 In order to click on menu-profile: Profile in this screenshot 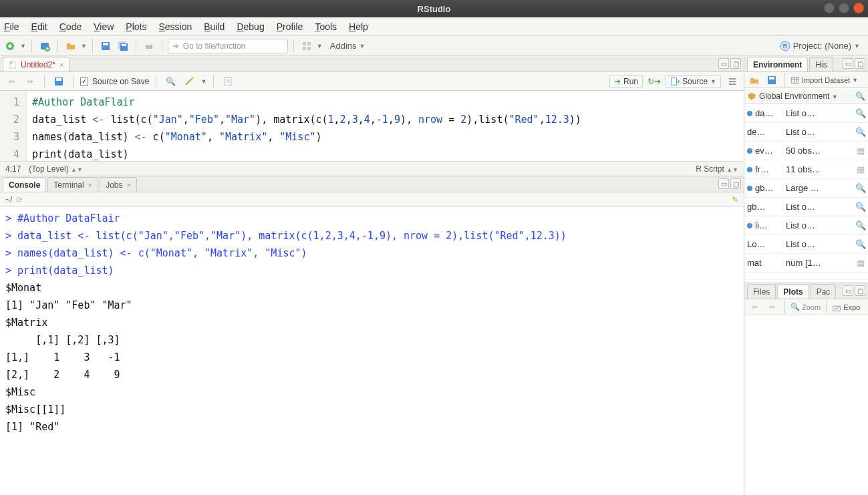, I will do `click(290, 27)`.